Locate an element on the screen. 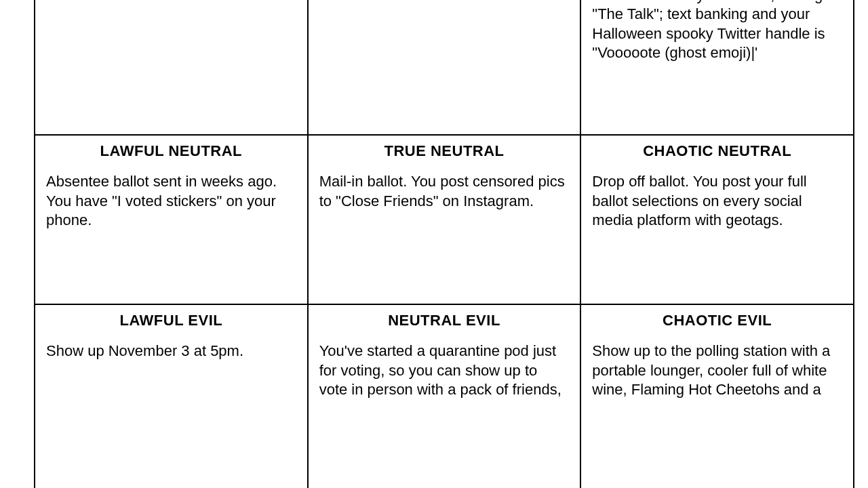 The height and width of the screenshot is (488, 868). cell-body: Absentee ballot sent in weeks ago. You h… is located at coordinates (171, 201).